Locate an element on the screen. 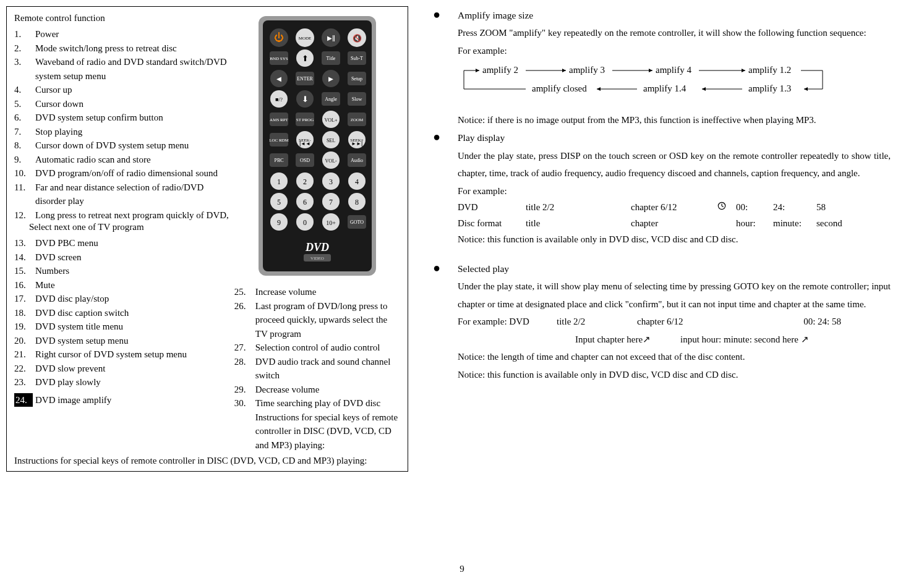 The image size is (924, 578). svg-text: amplify 1.2 is located at coordinates (769, 70).